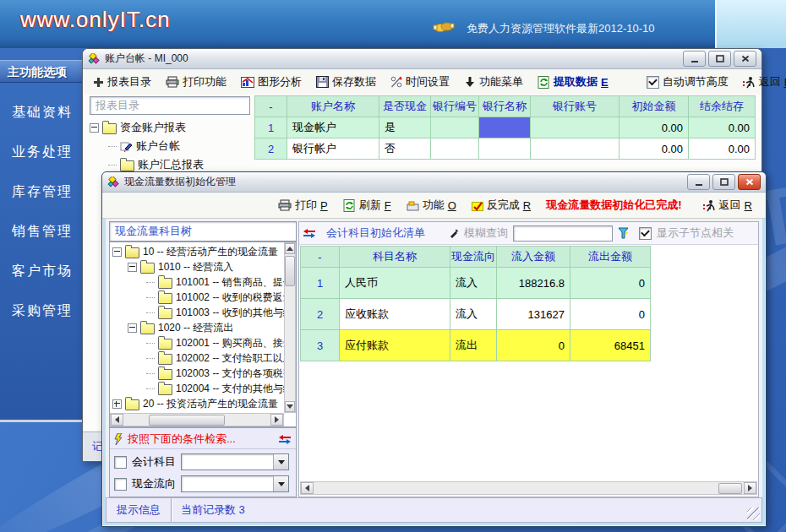 Image resolution: width=786 pixels, height=532 pixels. What do you see at coordinates (117, 404) in the screenshot?
I see `expand-expander-icon` at bounding box center [117, 404].